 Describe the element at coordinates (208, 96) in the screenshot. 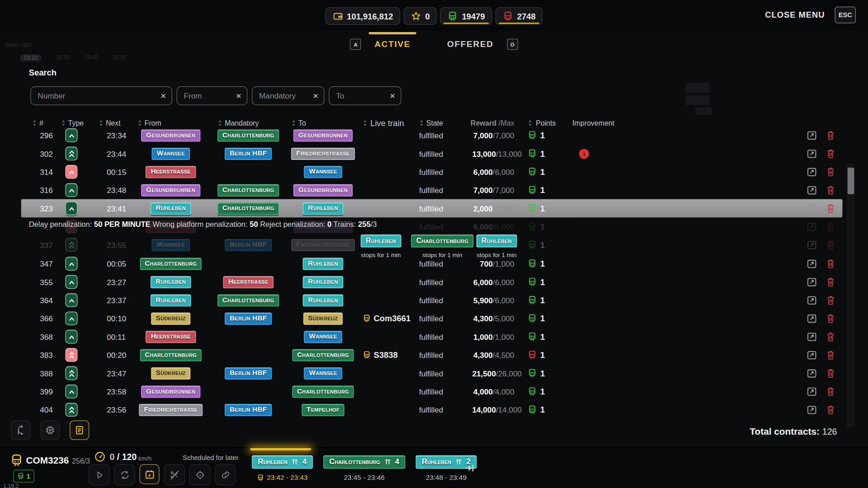

I see `search-input-from` at that location.